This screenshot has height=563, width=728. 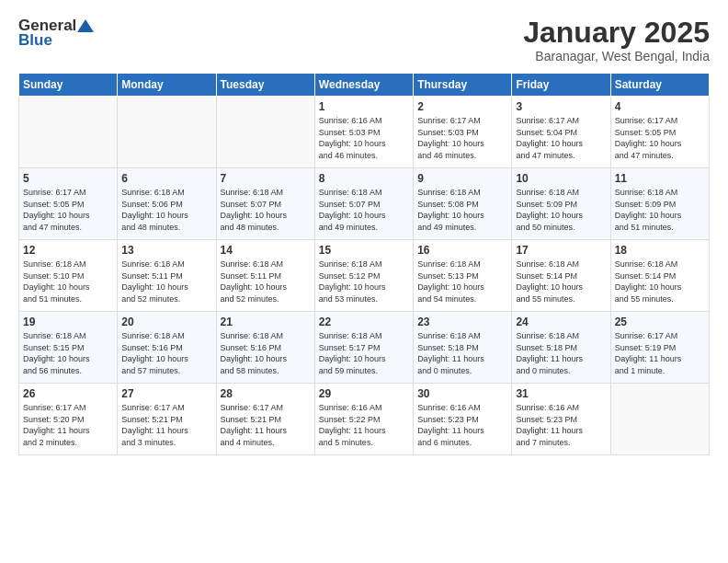 I want to click on col-thursday: Thursday, so click(x=463, y=85).